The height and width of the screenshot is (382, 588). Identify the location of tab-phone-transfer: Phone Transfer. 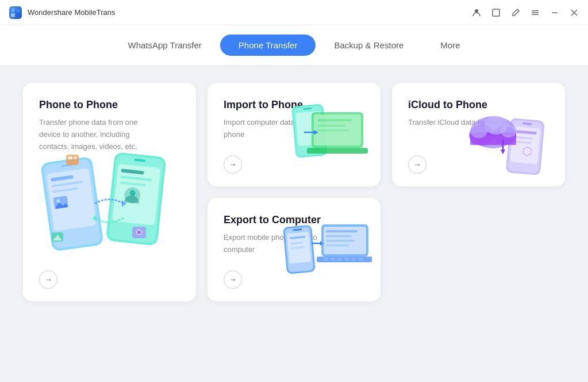
(268, 45).